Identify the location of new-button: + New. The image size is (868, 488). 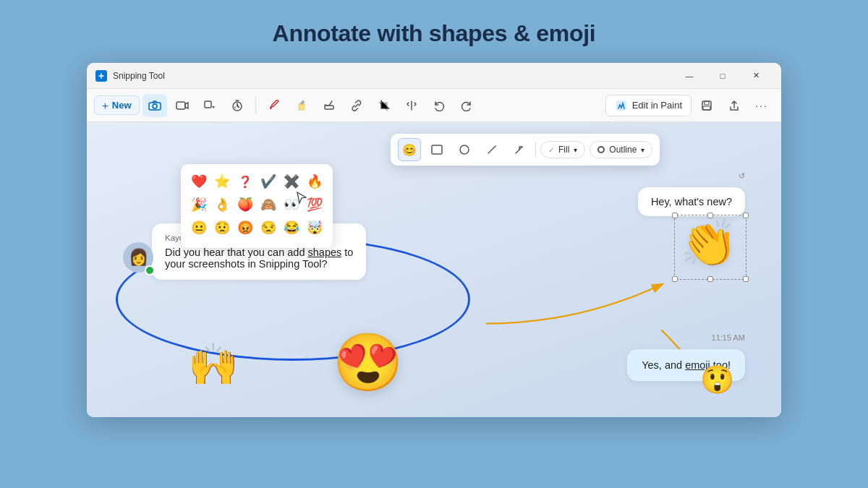
(117, 106).